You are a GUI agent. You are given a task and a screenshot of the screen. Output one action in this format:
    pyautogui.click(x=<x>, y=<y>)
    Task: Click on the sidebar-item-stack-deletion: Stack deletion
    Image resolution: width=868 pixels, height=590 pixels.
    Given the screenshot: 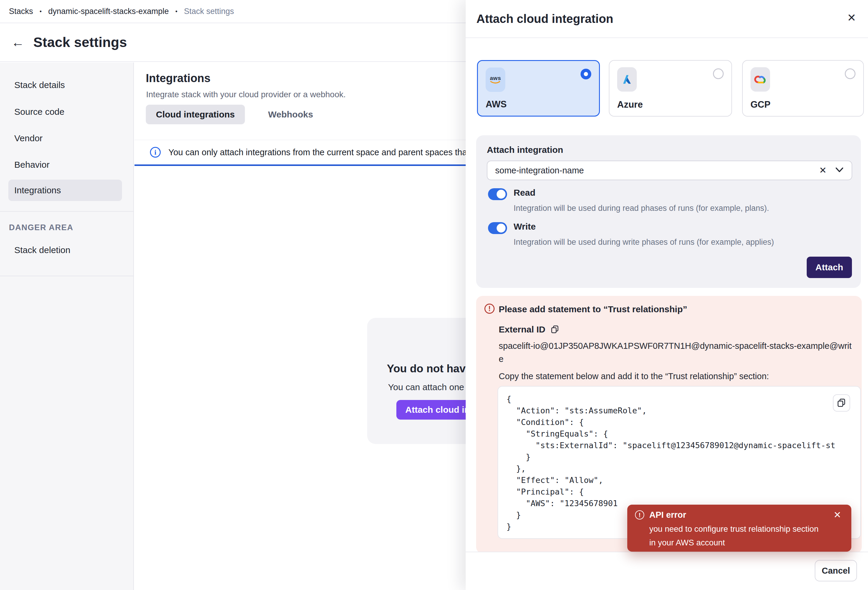 What is the action you would take?
    pyautogui.click(x=65, y=250)
    